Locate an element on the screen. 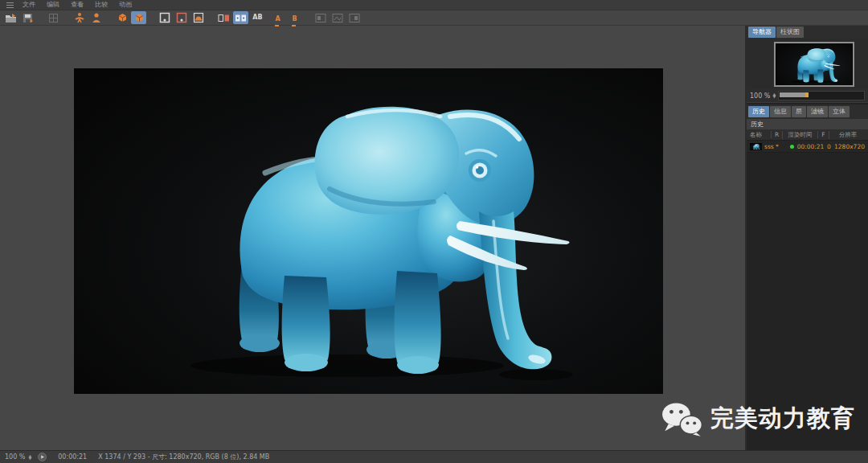  b-label: B is located at coordinates (294, 19).